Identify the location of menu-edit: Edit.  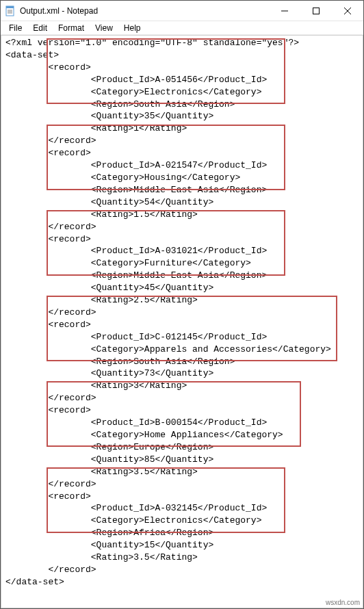
(40, 28).